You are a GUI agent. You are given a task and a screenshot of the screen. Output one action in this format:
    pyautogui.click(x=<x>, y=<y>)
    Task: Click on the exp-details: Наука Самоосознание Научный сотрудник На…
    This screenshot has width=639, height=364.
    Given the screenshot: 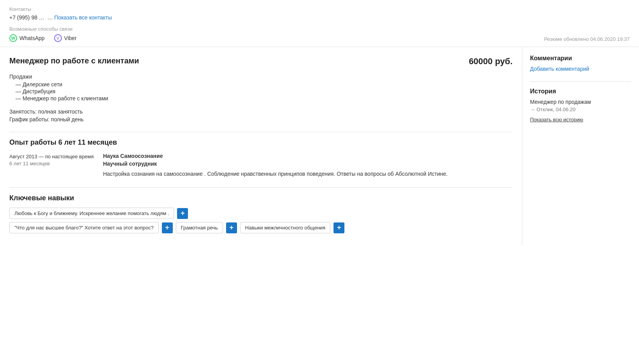 What is the action you would take?
    pyautogui.click(x=308, y=166)
    